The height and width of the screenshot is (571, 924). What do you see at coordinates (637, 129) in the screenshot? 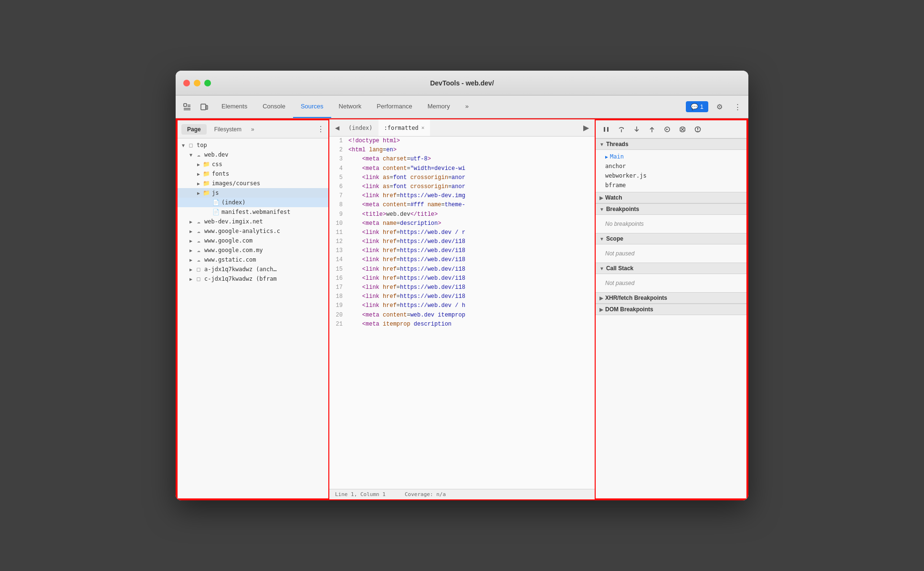
I see `step-into-button` at bounding box center [637, 129].